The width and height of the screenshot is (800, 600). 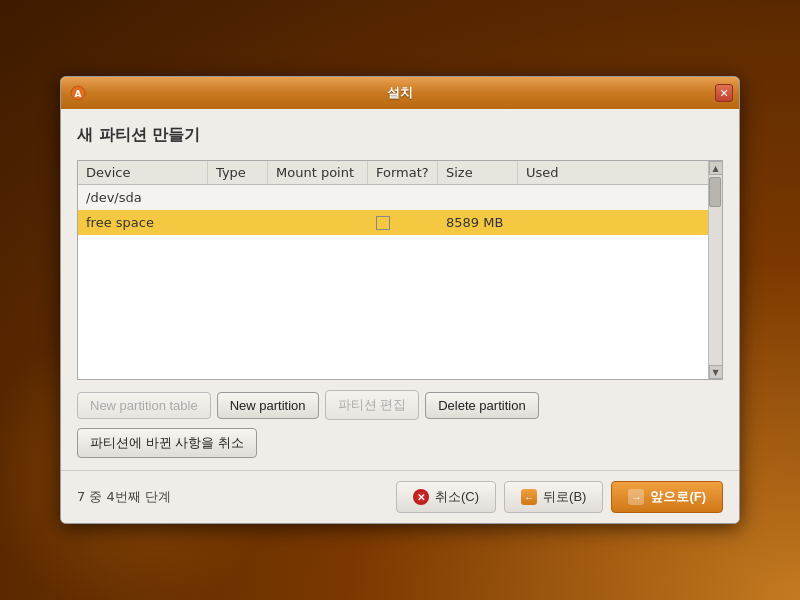 I want to click on svg-text: A, so click(x=78, y=94).